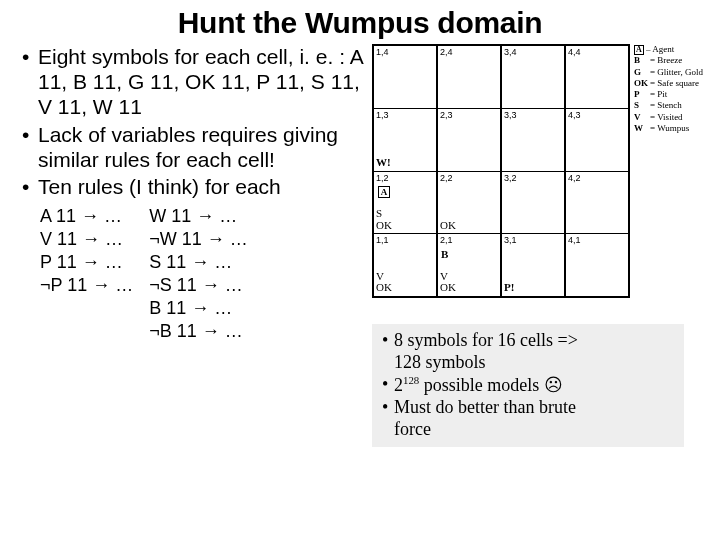  What do you see at coordinates (190, 274) in the screenshot?
I see `rules-columns: A 11 → … V 11 → … P 11 → … ¬P 11 → … W 1…` at bounding box center [190, 274].